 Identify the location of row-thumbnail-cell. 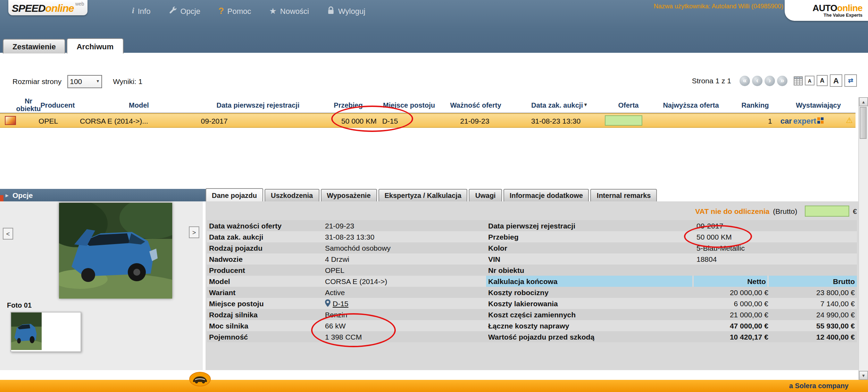
(10, 120).